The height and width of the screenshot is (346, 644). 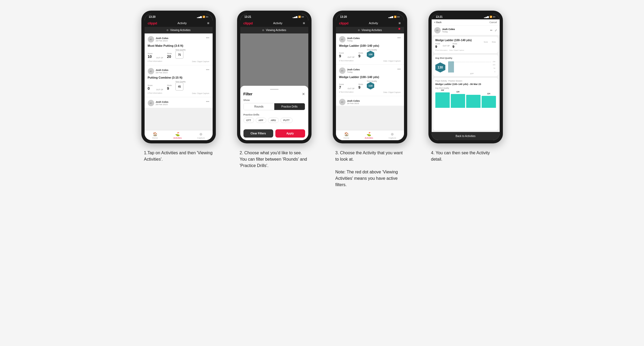 I want to click on user-date-3: 28 Feb 2023, so click(x=162, y=105).